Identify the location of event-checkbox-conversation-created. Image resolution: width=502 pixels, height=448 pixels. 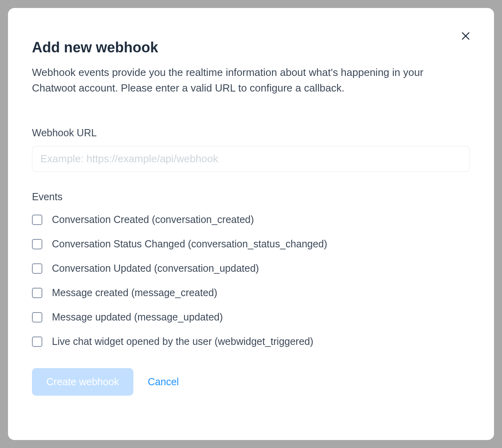
(37, 220).